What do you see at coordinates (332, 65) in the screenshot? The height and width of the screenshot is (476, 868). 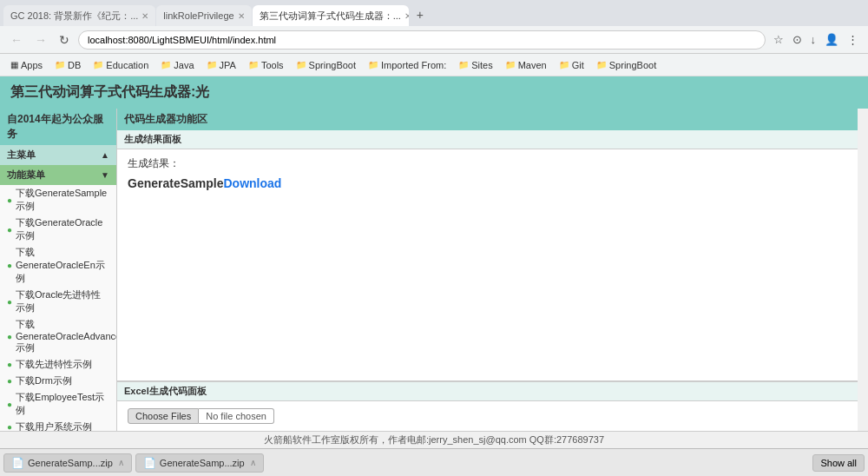 I see `bookmark-springboot1-label: SpringBoot` at bounding box center [332, 65].